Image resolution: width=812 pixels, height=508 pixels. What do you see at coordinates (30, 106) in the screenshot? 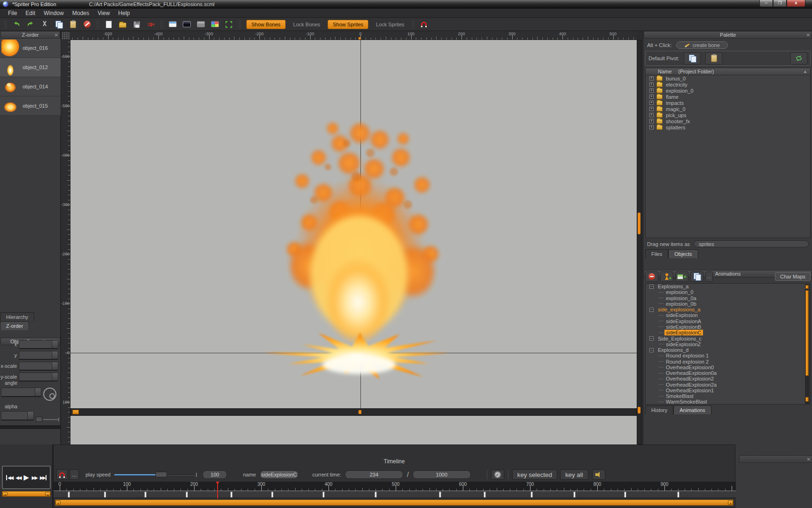
I see `zorder-row: object_015` at bounding box center [30, 106].